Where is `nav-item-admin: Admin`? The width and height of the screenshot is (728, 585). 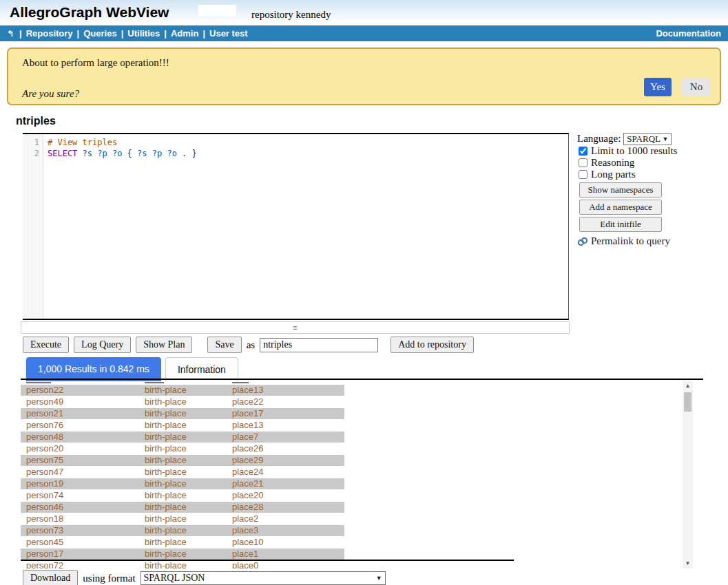 nav-item-admin: Admin is located at coordinates (185, 33).